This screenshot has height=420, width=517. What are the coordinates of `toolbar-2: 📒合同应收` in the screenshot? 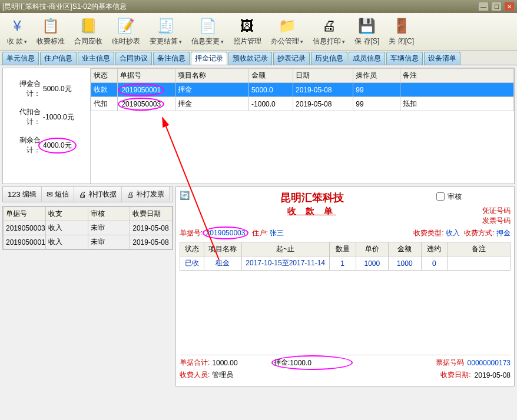 It's located at (88, 32).